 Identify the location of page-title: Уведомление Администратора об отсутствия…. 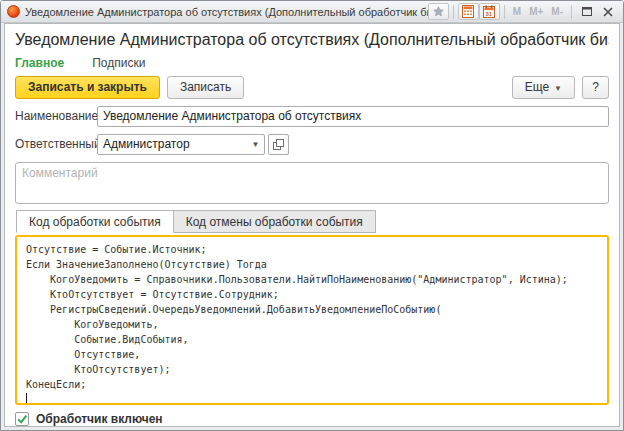
(312, 40).